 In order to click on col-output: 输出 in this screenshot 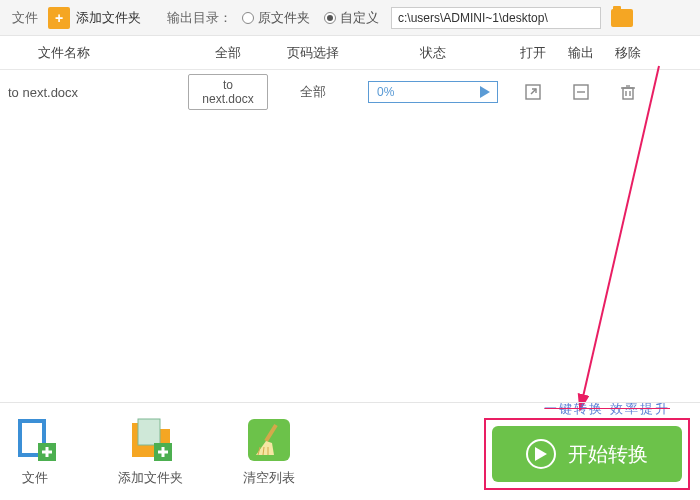, I will do `click(580, 53)`.